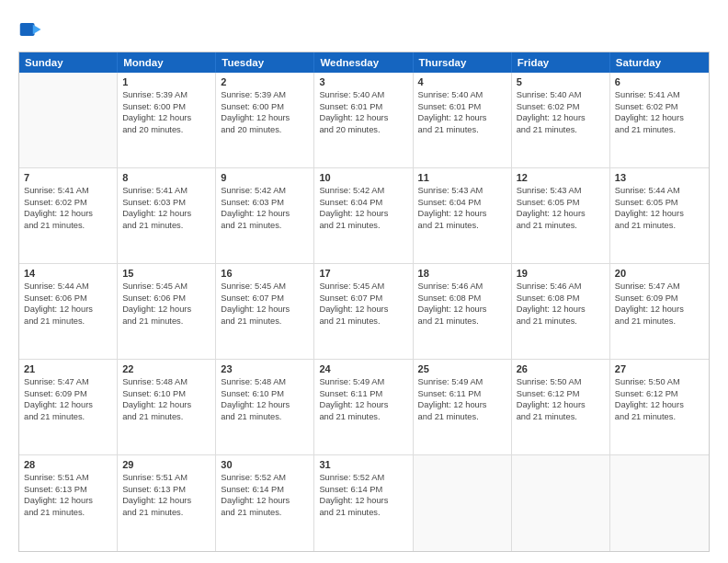 Image resolution: width=728 pixels, height=563 pixels. What do you see at coordinates (166, 369) in the screenshot?
I see `day-number: 22` at bounding box center [166, 369].